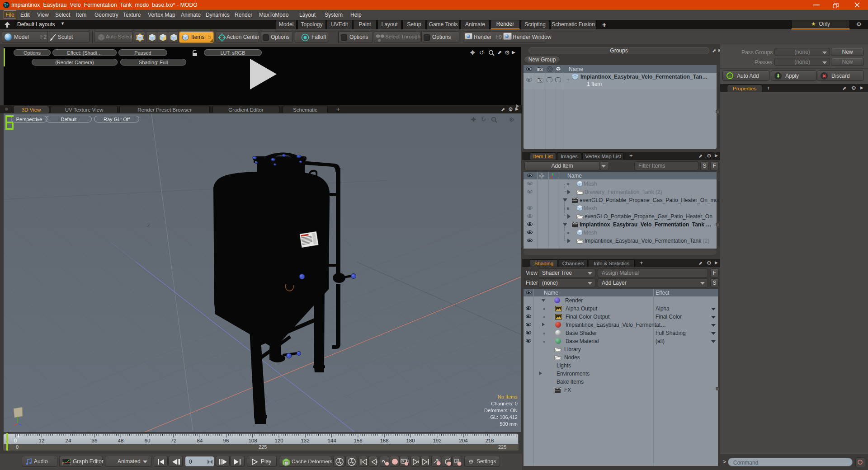  Describe the element at coordinates (410, 441) in the screenshot. I see `svg-text: 180` at that location.